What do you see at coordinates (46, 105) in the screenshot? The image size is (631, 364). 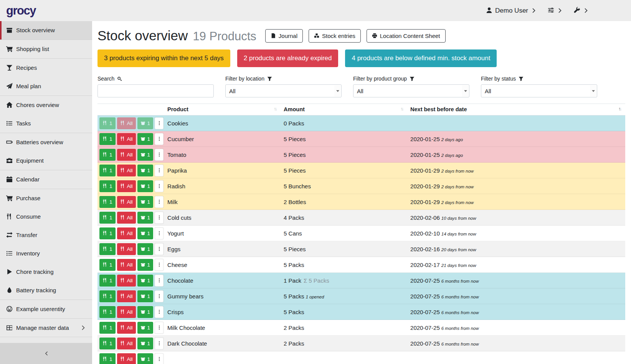 I see `sidebar-item-chores-overview: Chores overview` at bounding box center [46, 105].